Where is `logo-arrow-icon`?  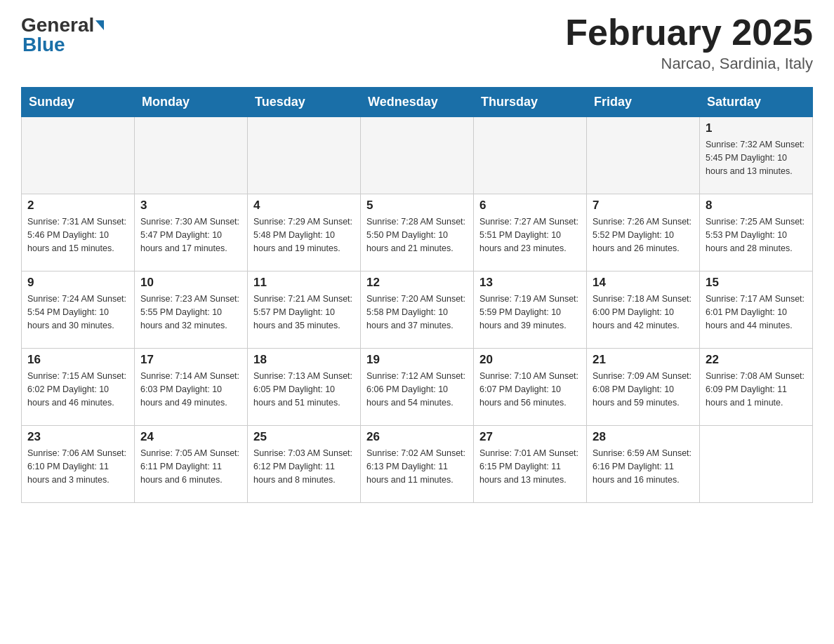 logo-arrow-icon is located at coordinates (100, 25).